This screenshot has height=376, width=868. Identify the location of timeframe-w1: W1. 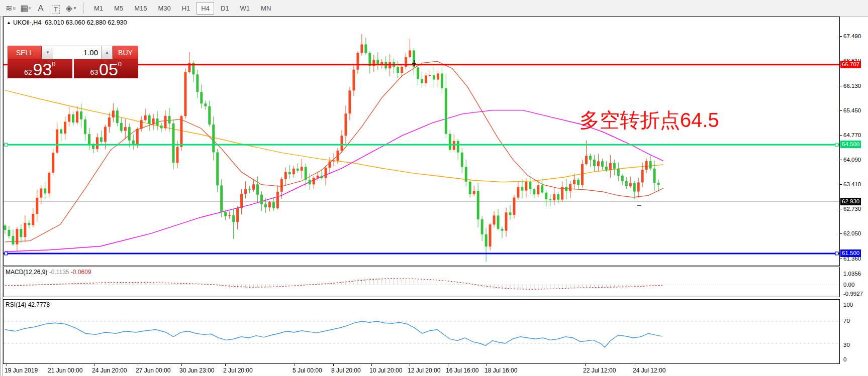
(245, 8).